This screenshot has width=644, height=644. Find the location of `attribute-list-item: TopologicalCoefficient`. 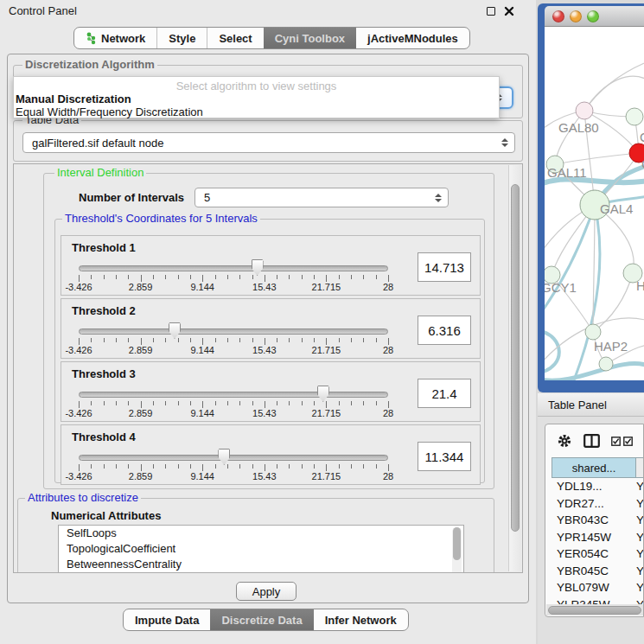

attribute-list-item: TopologicalCoefficient is located at coordinates (261, 549).